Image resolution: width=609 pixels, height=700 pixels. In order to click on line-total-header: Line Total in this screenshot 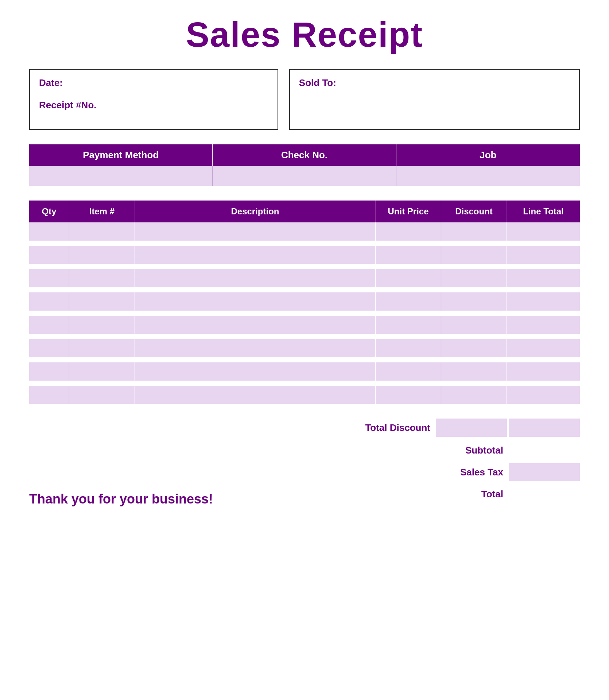, I will do `click(543, 211)`.